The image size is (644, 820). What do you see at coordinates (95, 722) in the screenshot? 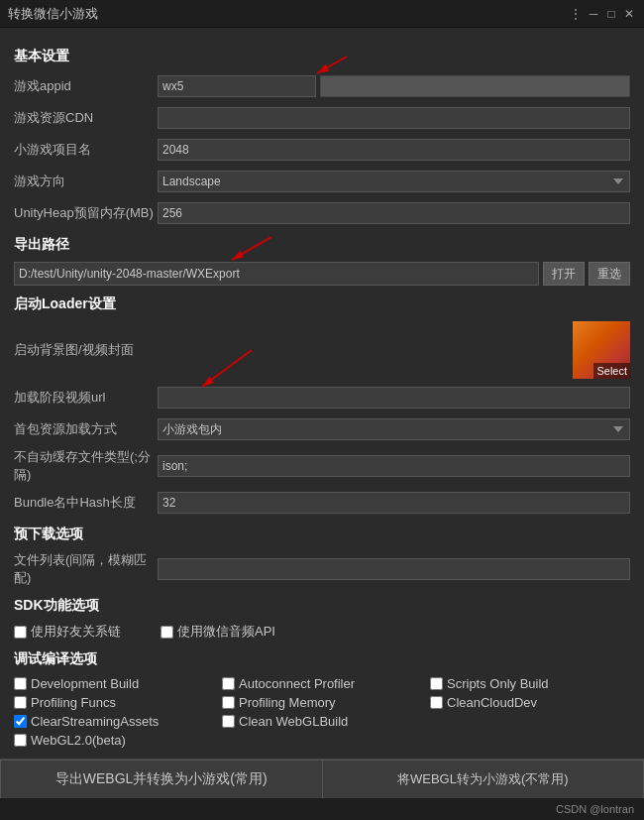
I see `clear-streaming-label: ClearStreamingAssets` at bounding box center [95, 722].